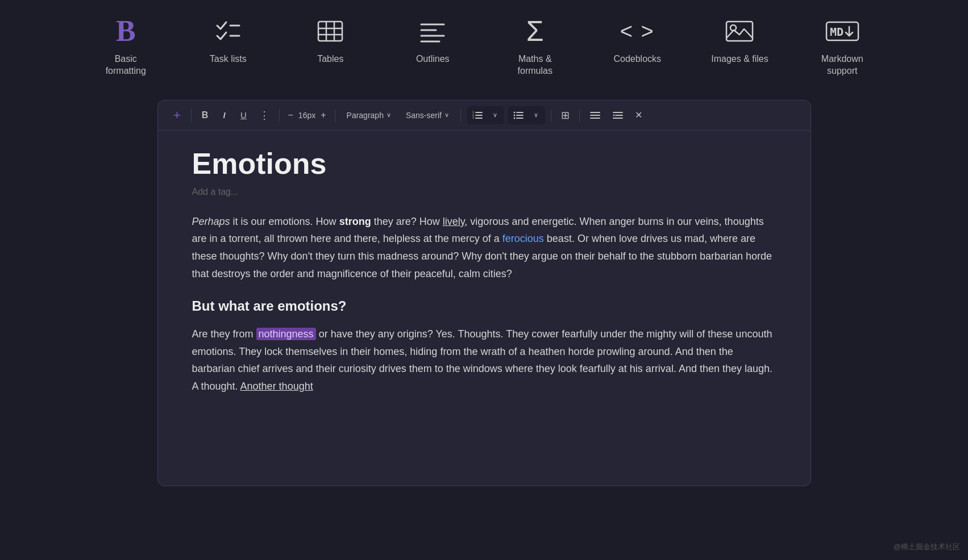  What do you see at coordinates (228, 31) in the screenshot?
I see `task-list-icon` at bounding box center [228, 31].